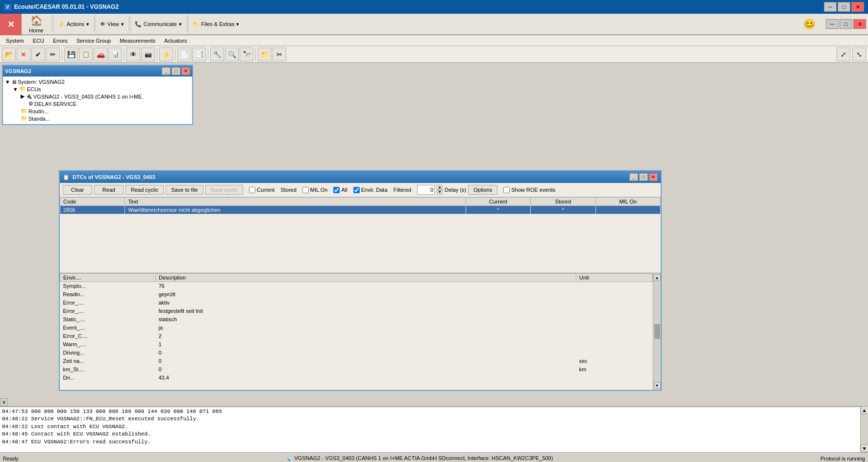  I want to click on tb2-btn-collapse: ⤡, so click(859, 54).